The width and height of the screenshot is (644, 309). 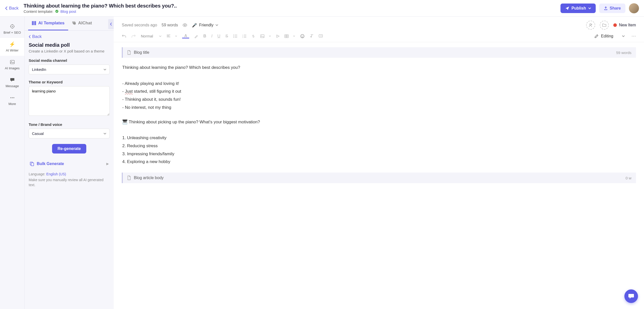 What do you see at coordinates (235, 36) in the screenshot?
I see `bullet-list-button` at bounding box center [235, 36].